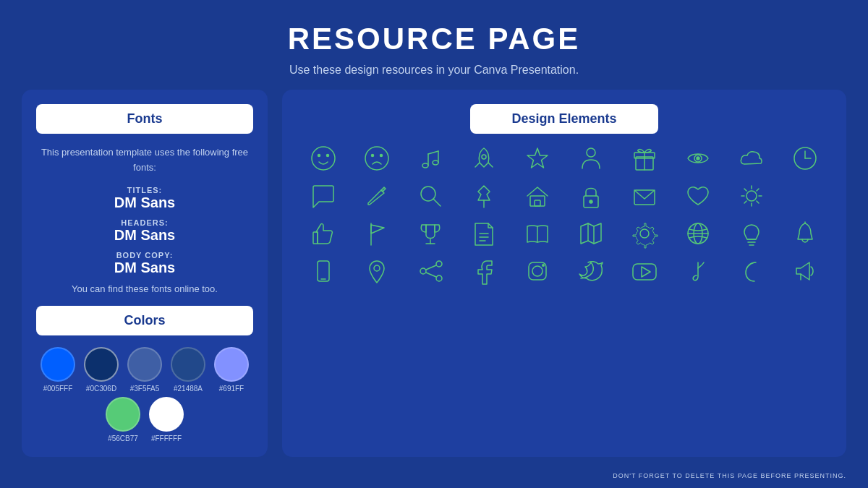  What do you see at coordinates (644, 158) in the screenshot?
I see `icon-gift` at bounding box center [644, 158].